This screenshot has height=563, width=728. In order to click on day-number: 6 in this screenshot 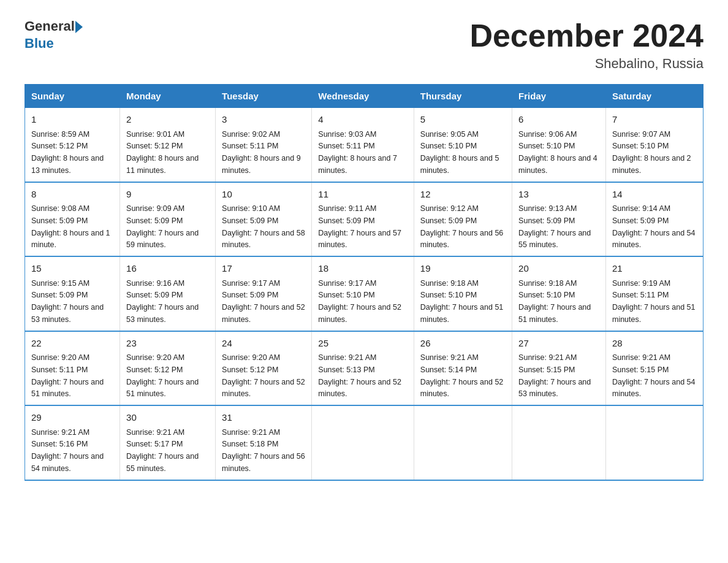, I will do `click(559, 120)`.